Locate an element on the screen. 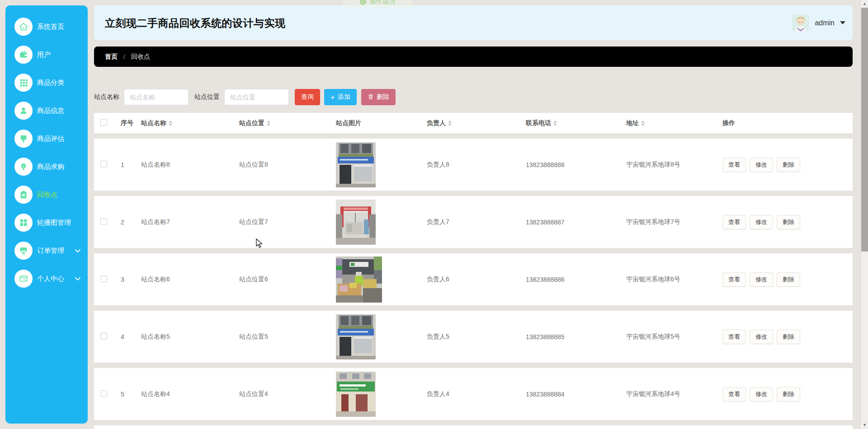 Image resolution: width=868 pixels, height=429 pixels. cell-station-location: 站点位置4 is located at coordinates (288, 394).